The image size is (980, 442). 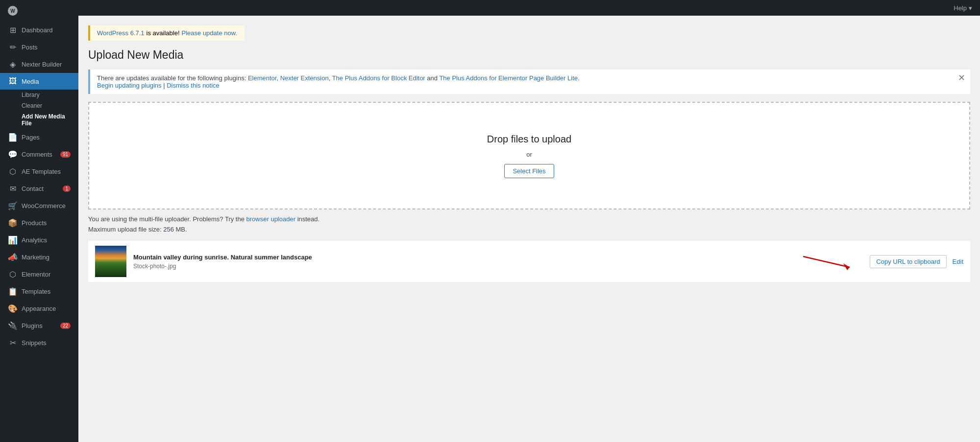 What do you see at coordinates (35, 257) in the screenshot?
I see `sidebar-item-label: Marketing` at bounding box center [35, 257].